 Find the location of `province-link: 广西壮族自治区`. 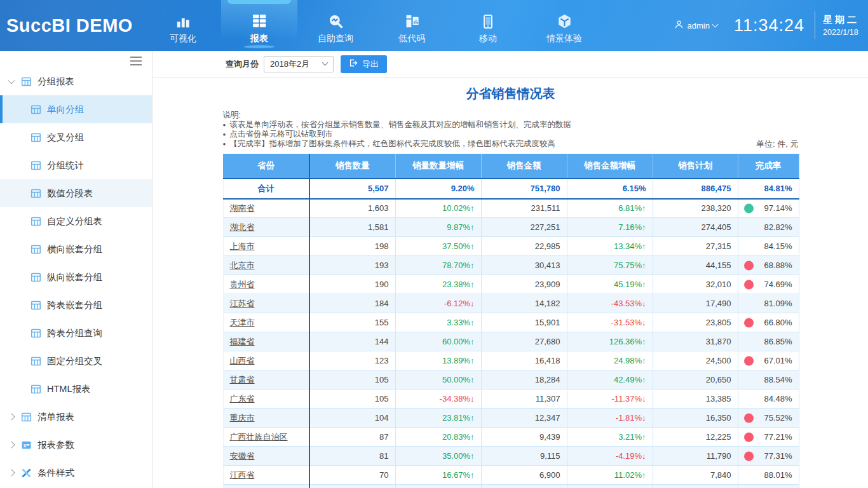

province-link: 广西壮族自治区 is located at coordinates (259, 437).